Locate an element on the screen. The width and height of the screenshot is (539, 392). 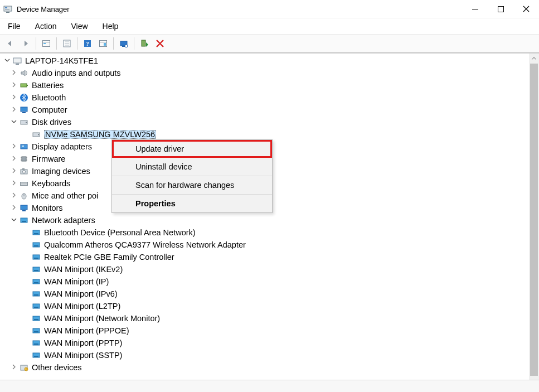
tree-item-net: ·WAN Miniport (Network Monitor) is located at coordinates (264, 318).